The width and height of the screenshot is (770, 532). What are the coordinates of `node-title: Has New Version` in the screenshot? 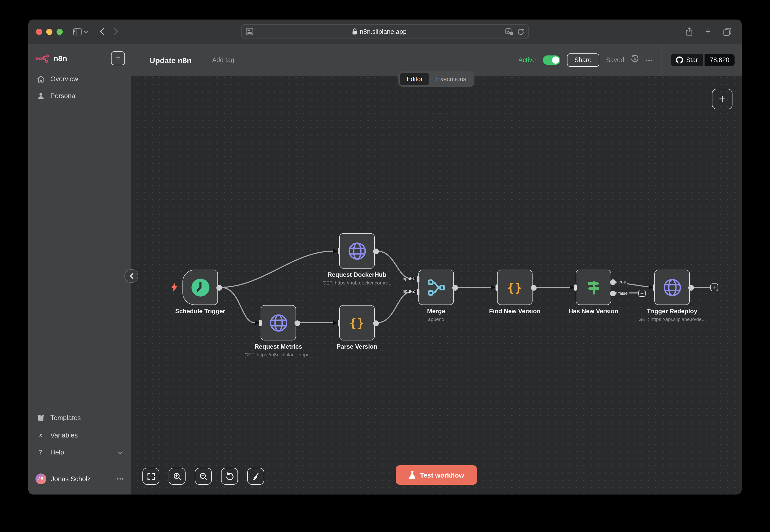 It's located at (593, 311).